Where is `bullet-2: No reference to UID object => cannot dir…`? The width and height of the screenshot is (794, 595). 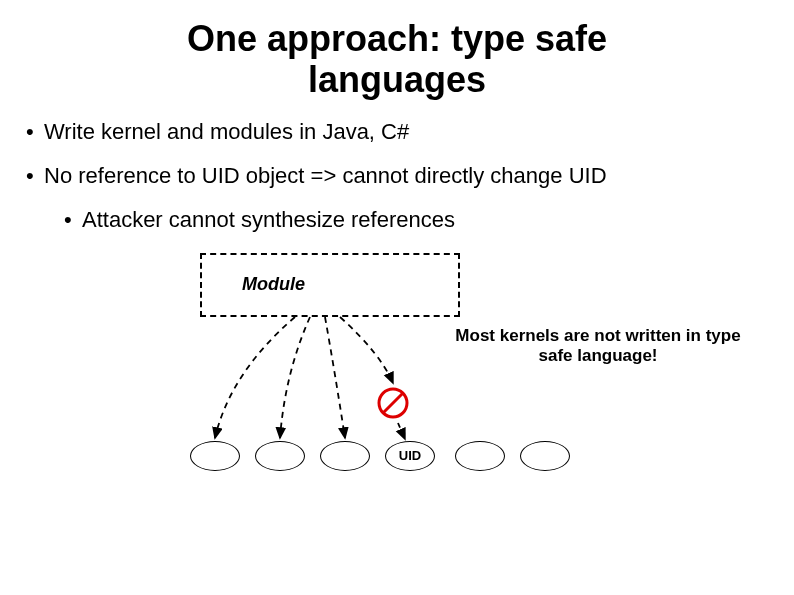
bullet-2: No reference to UID object => cannot dir… is located at coordinates (391, 176).